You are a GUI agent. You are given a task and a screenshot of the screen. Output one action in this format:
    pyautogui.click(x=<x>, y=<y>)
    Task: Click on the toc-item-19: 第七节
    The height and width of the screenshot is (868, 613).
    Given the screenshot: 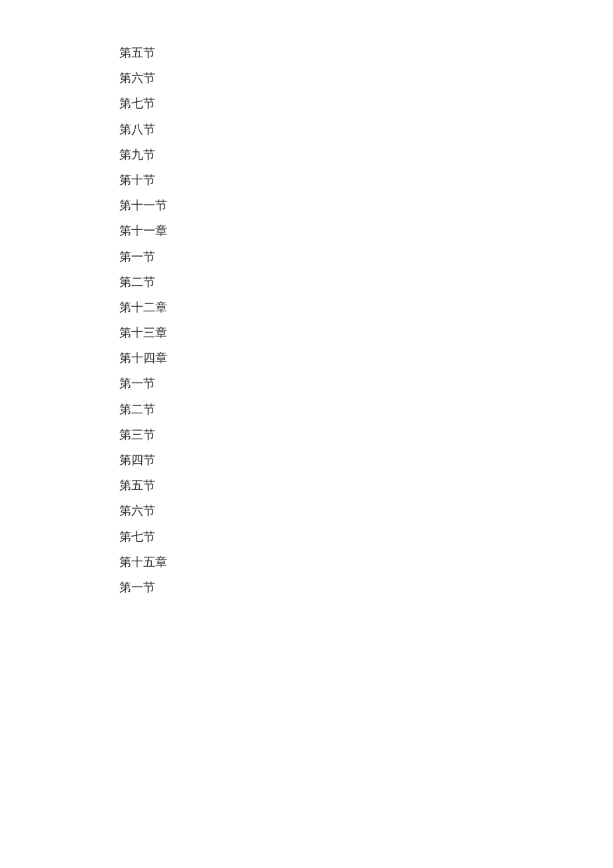 What is the action you would take?
    pyautogui.click(x=366, y=537)
    